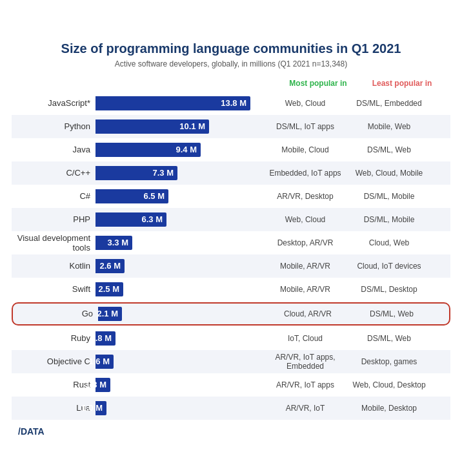 The height and width of the screenshot is (476, 462). Describe the element at coordinates (305, 196) in the screenshot. I see `most-popular: AR/VR, Desktop` at that location.